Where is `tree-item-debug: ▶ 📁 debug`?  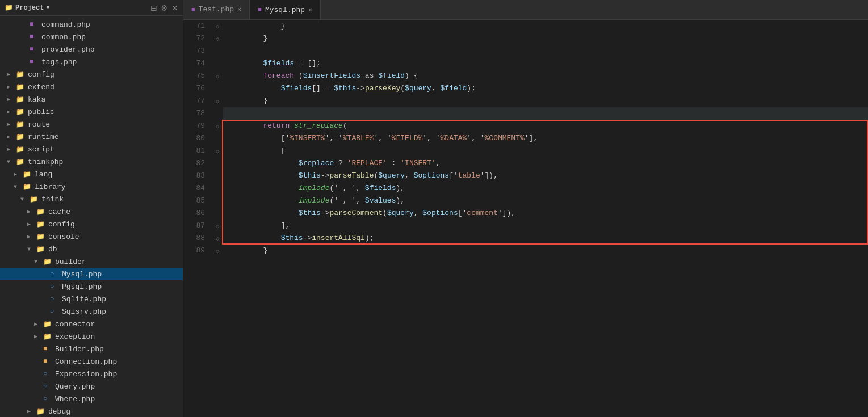 tree-item-debug: ▶ 📁 debug is located at coordinates (91, 411).